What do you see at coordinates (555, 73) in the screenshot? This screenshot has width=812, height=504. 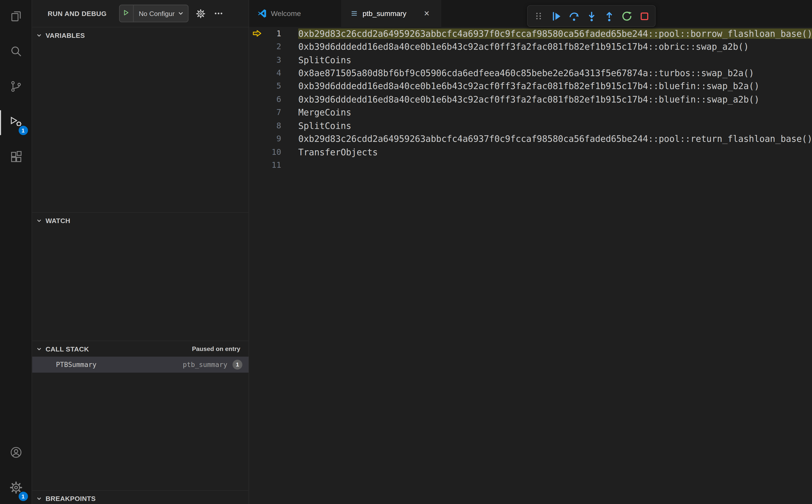 I see `code-text: 0x8ae871505a80d8bf6bf9c05906cda6edfeea46…` at bounding box center [555, 73].